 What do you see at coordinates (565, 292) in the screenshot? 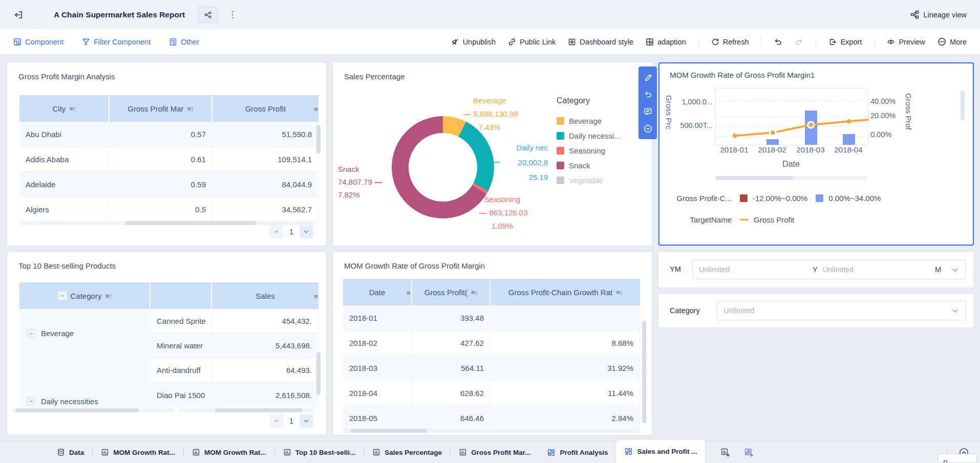
I see `column-header-growth-rate: Gross Profit-Chain Growth Rat≡↕` at bounding box center [565, 292].